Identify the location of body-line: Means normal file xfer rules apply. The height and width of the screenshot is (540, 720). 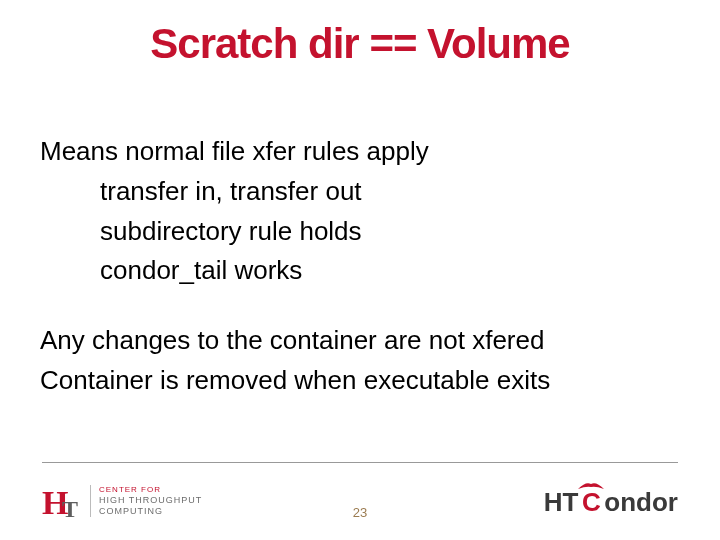
(360, 152).